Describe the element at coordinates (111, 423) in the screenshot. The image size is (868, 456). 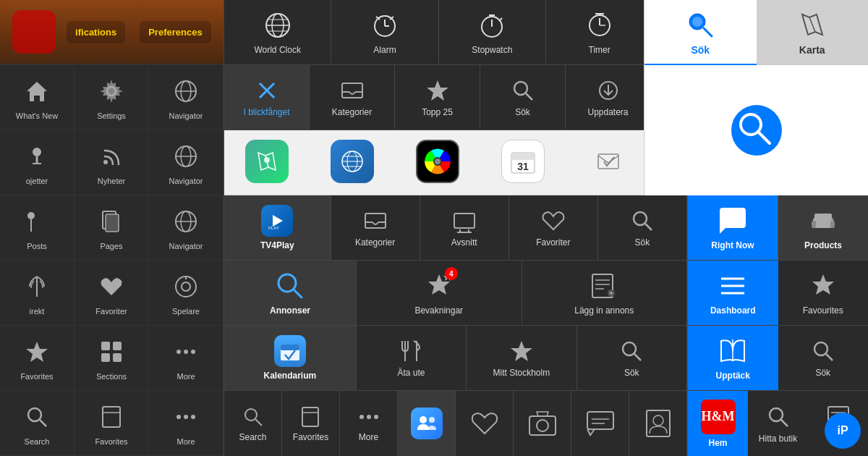
I see `left-item-favorites2: Favorites` at that location.